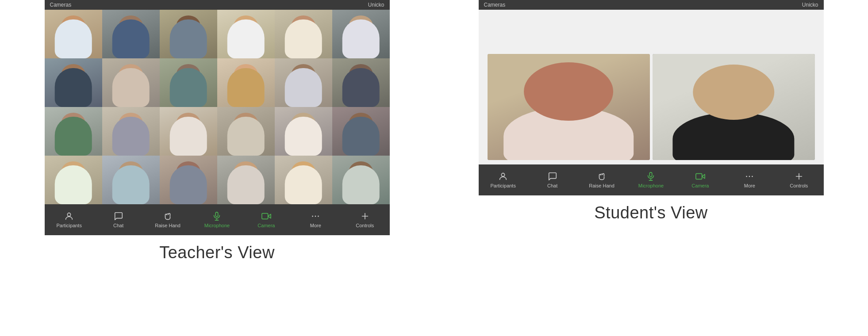 The height and width of the screenshot is (336, 868). Describe the element at coordinates (69, 220) in the screenshot. I see `toolbar-participants-left: Participants` at that location.